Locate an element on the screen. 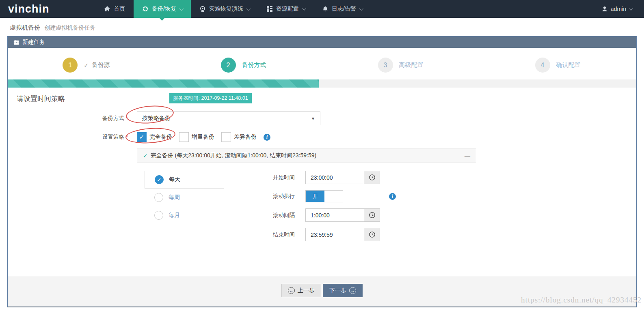  server-time-badge: 服务器时间: 2017-09-22 11:48:01 is located at coordinates (210, 98).